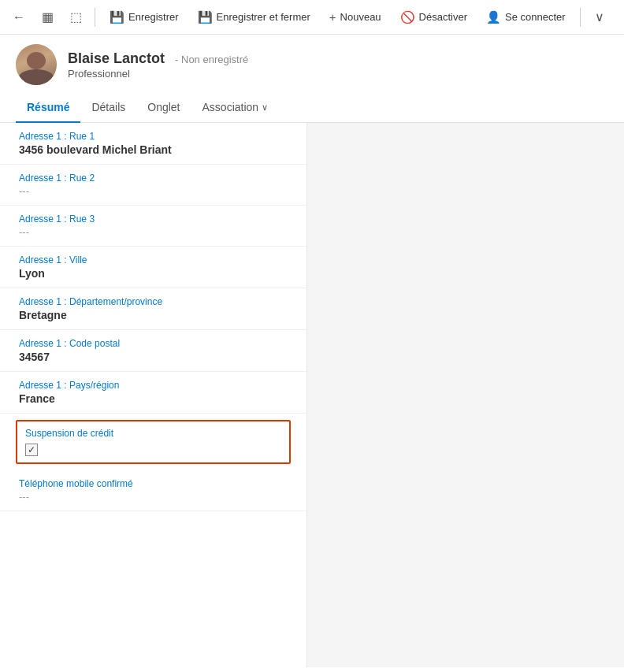 The height and width of the screenshot is (672, 624). Describe the element at coordinates (153, 491) in the screenshot. I see `field-phone-mobile: Téléphone mobile confirmé ---` at that location.